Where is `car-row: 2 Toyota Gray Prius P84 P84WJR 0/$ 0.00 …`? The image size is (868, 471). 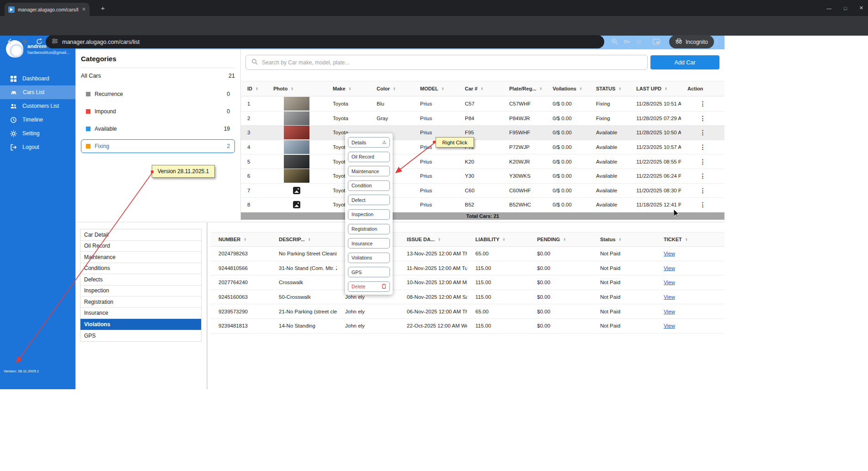 car-row: 2 Toyota Gray Prius P84 P84WJR 0/$ 0.00 … is located at coordinates (483, 119).